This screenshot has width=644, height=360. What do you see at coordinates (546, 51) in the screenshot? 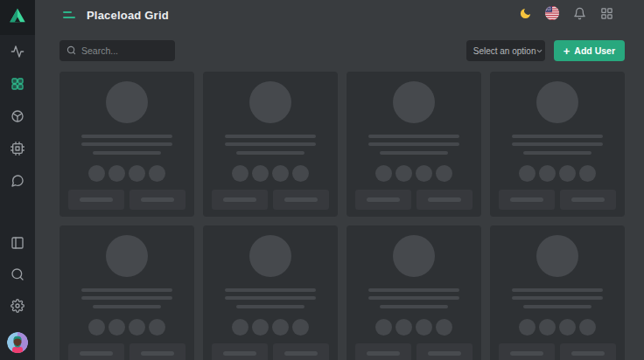
I see `toolbar-right: Select an option + Add User` at bounding box center [546, 51].